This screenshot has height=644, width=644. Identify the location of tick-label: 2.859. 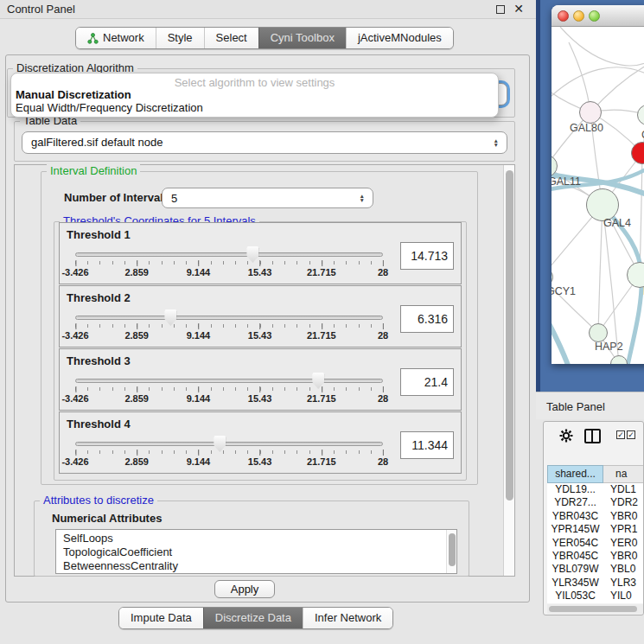
(137, 399).